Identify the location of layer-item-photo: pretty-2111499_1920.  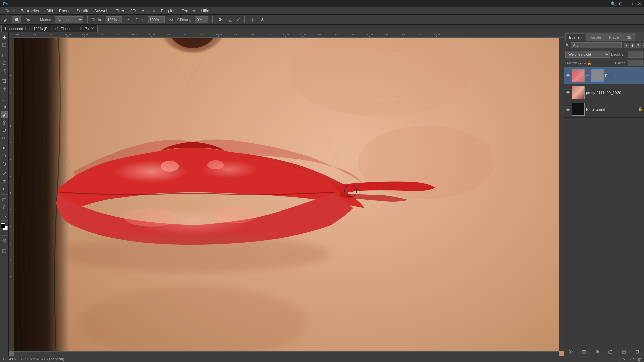
(604, 93).